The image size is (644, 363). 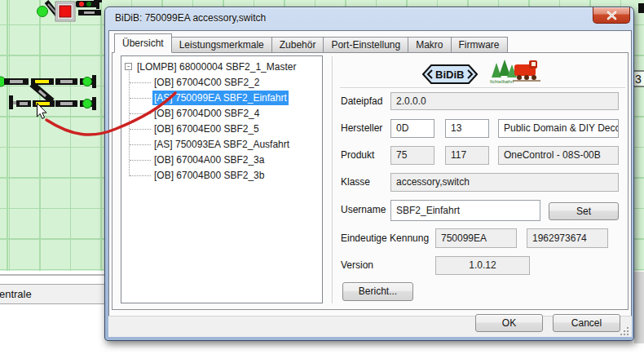 What do you see at coordinates (355, 183) in the screenshot?
I see `klasse-label: Klasse` at bounding box center [355, 183].